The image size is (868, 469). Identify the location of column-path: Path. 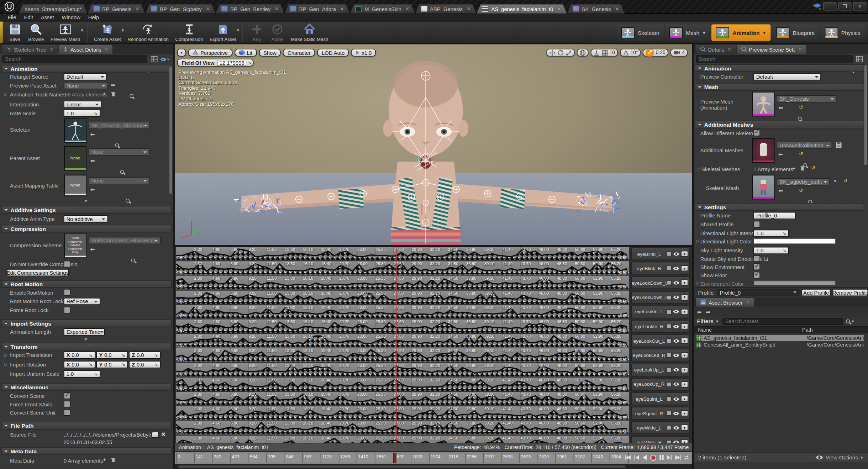
(807, 330).